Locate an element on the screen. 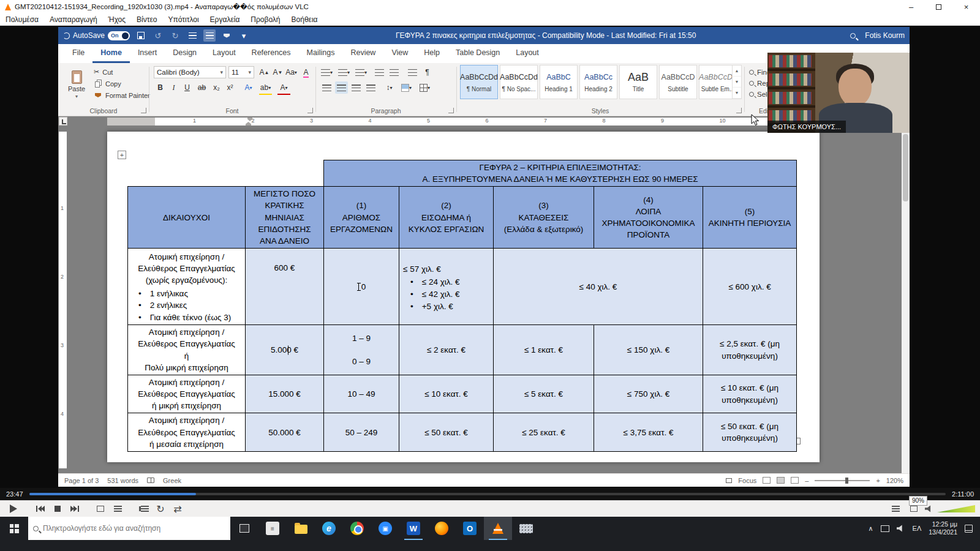 The width and height of the screenshot is (980, 551). font-size-select: 11 ▾ is located at coordinates (241, 72).